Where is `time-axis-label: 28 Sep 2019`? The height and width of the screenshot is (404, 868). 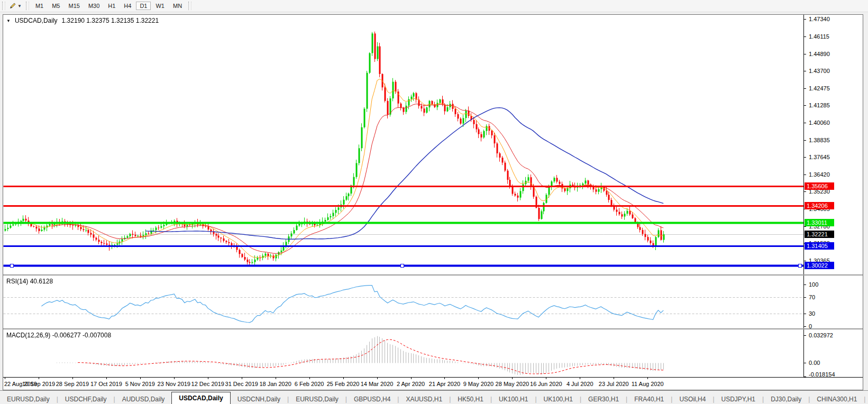 time-axis-label: 28 Sep 2019 is located at coordinates (72, 384).